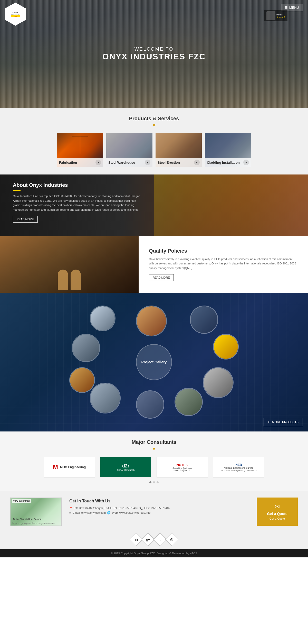 Image resolution: width=308 pixels, height=644 pixels. What do you see at coordinates (154, 553) in the screenshot?
I see `footer-text: © 2015 Copyright Onyx Group FZC. Designe…` at bounding box center [154, 553].